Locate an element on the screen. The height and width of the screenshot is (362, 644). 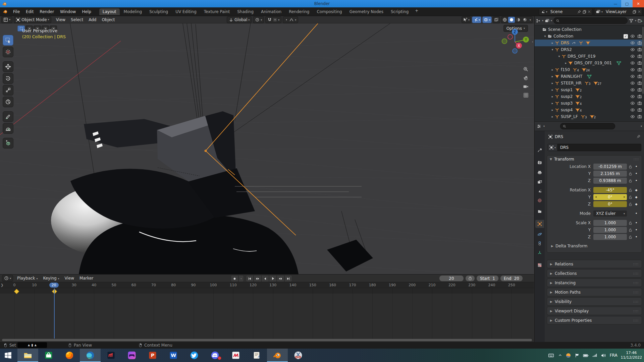
unlink-viewlayer-icon: ✕ is located at coordinates (639, 12).